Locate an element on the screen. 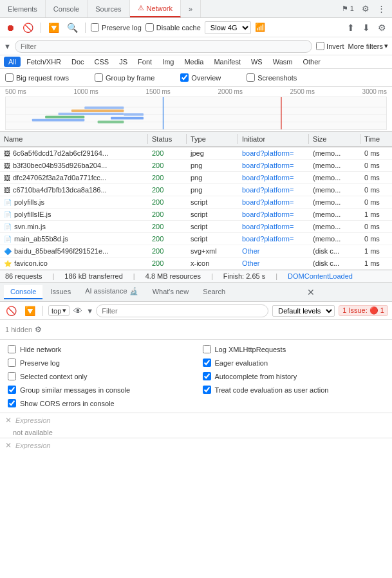 The height and width of the screenshot is (578, 392). filter-tab-manifest: Manifest is located at coordinates (227, 62).